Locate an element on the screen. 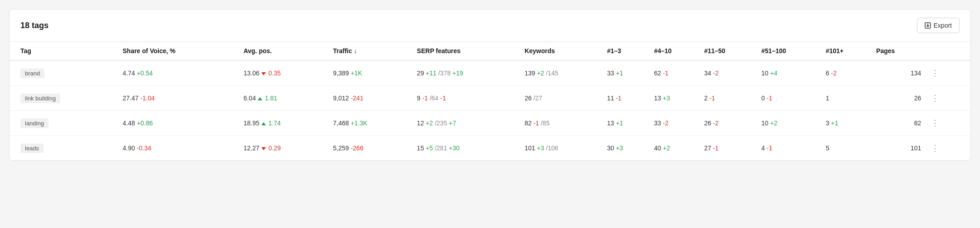  kw-slash: /27 is located at coordinates (538, 98).